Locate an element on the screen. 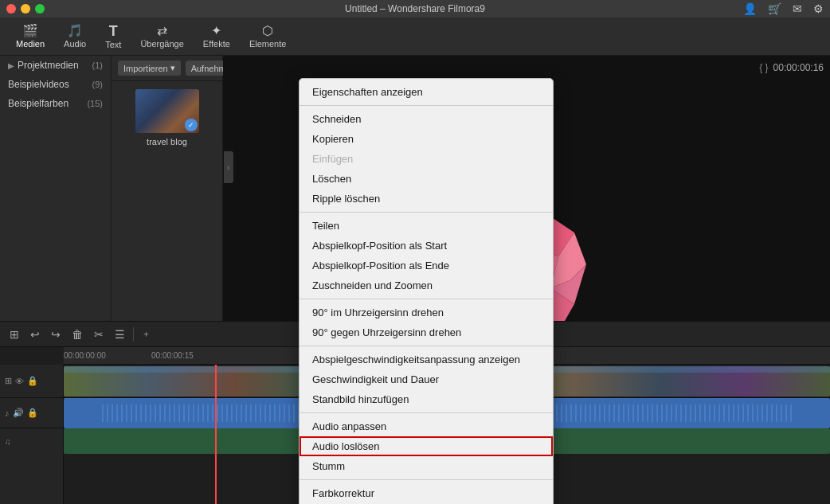  sidebar-item-projektmedien: ▶ Projektmedien (1) is located at coordinates (56, 65).